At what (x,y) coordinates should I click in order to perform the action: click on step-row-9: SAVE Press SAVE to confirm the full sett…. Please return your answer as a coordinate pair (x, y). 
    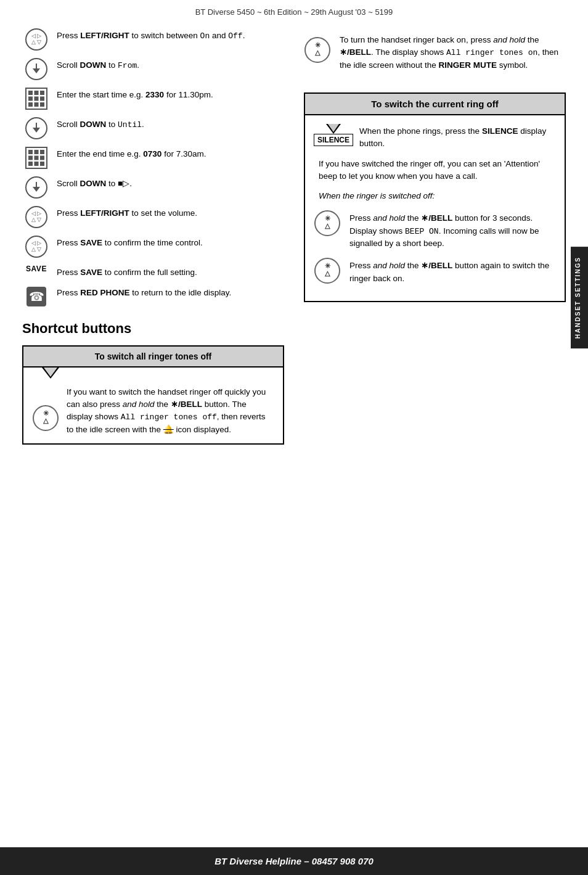
    Looking at the image, I should click on (153, 271).